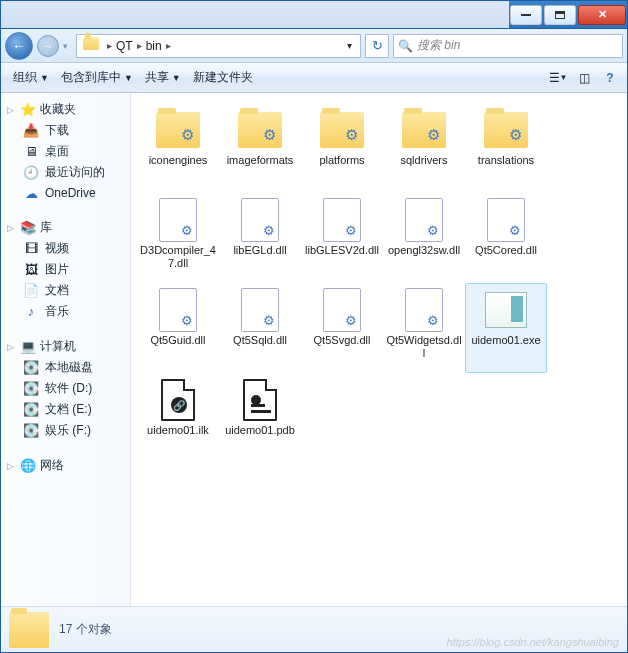 The image size is (628, 653). I want to click on breadcrumb-seg: QT, so click(124, 46).